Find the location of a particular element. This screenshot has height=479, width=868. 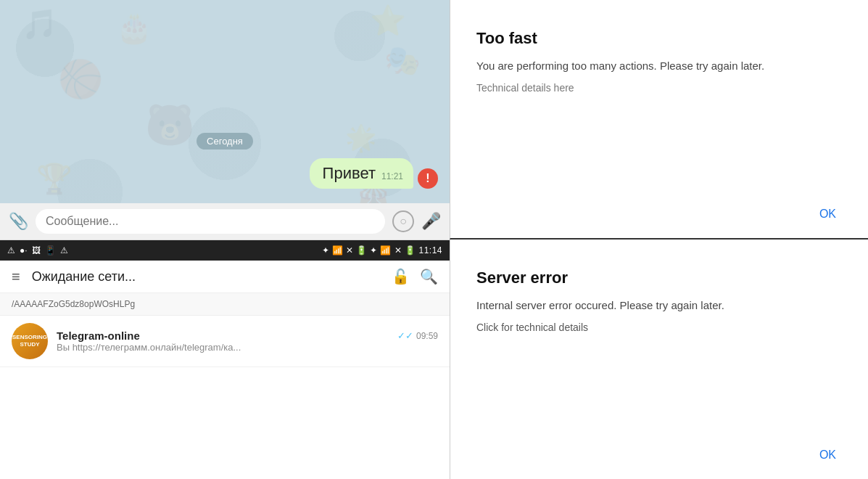

x-icon: ✕ is located at coordinates (350, 250).